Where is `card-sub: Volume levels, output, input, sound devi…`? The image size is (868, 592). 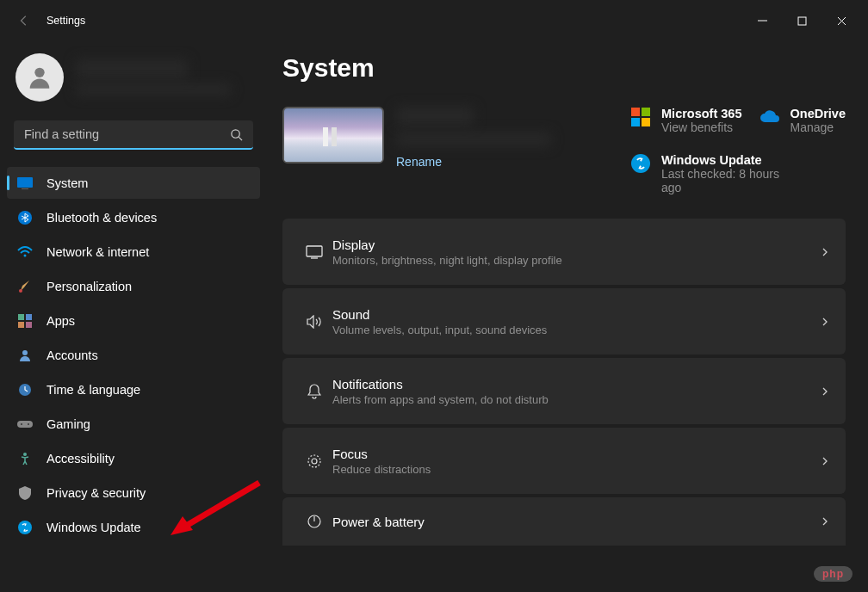
card-sub: Volume levels, output, input, sound devi… is located at coordinates (576, 330).